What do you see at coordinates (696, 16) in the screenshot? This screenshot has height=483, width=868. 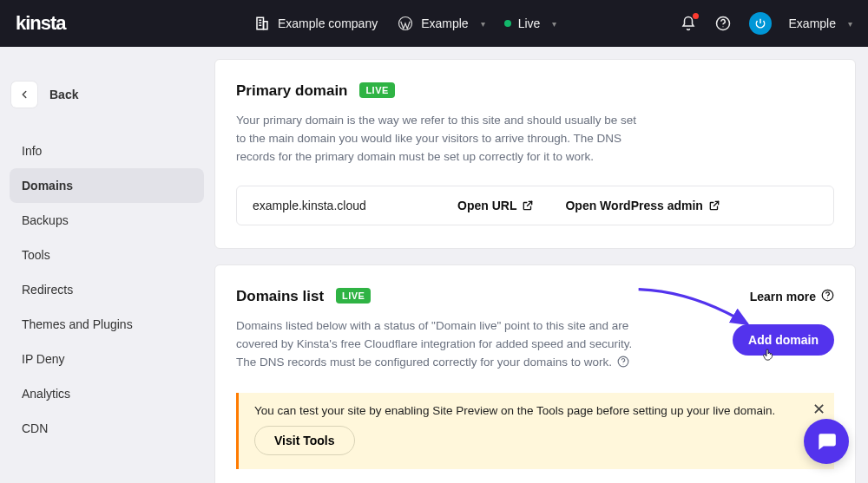 I see `notification-dot` at bounding box center [696, 16].